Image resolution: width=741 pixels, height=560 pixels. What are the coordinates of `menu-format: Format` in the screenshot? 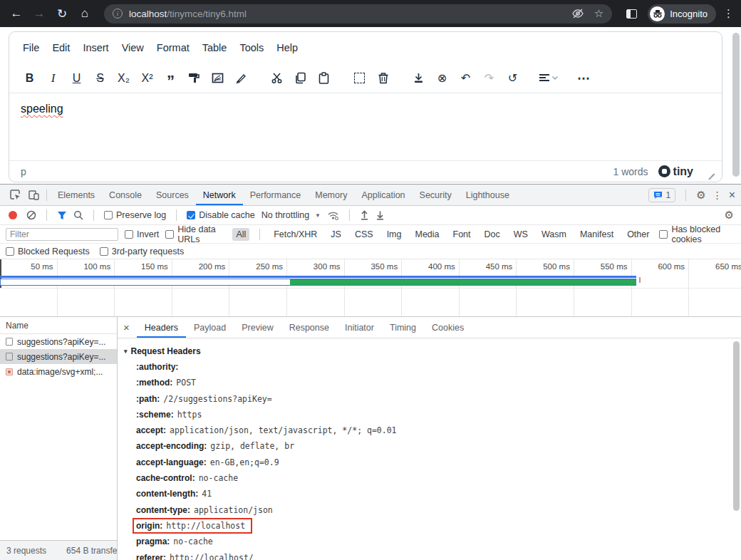 It's located at (173, 48).